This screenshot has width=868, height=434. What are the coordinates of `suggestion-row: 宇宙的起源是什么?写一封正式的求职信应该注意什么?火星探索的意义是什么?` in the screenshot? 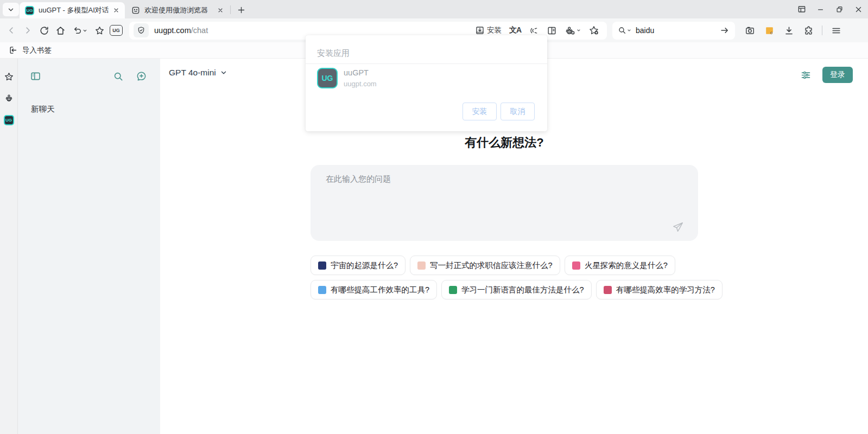 It's located at (504, 265).